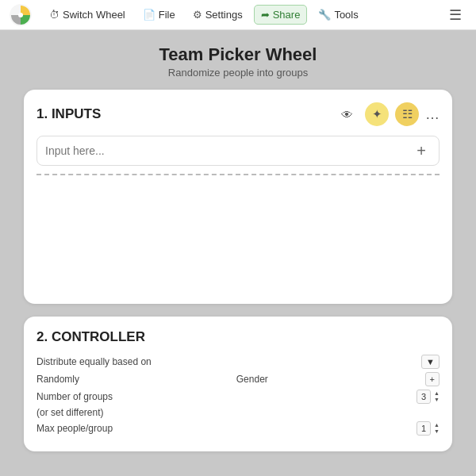 Image resolution: width=476 pixels, height=476 pixels. What do you see at coordinates (21, 15) in the screenshot?
I see `app-logo` at bounding box center [21, 15].